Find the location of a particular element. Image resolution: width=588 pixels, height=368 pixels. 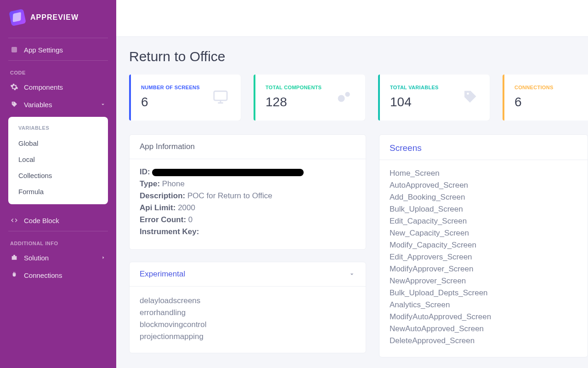

screen-item: ModifyAutoApproved_Screen is located at coordinates (483, 317).